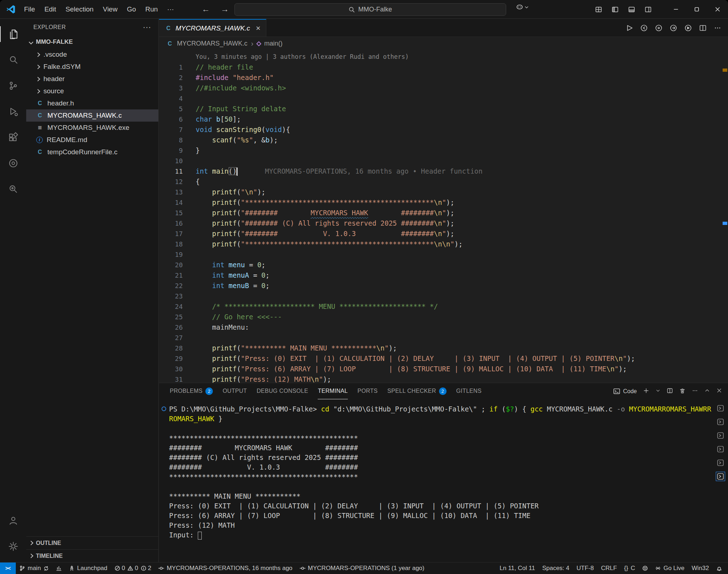 This screenshot has width=728, height=574. I want to click on code-line-23: 23, so click(444, 296).